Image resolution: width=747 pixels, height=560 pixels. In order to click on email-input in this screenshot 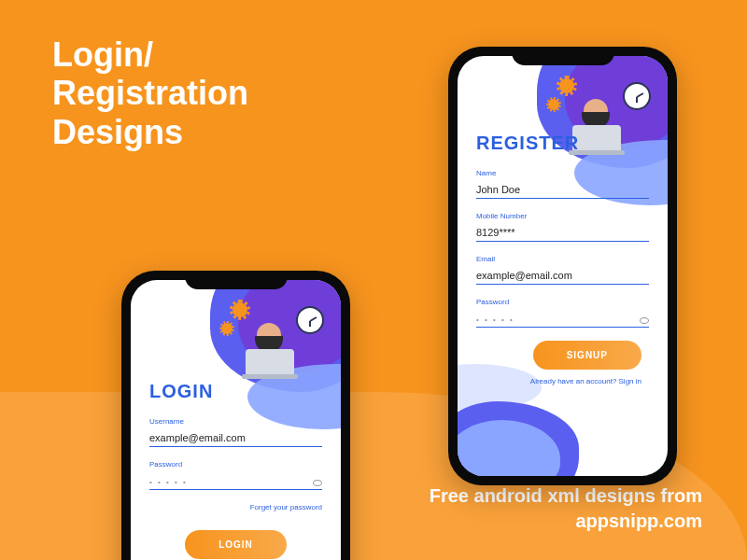, I will do `click(562, 276)`.